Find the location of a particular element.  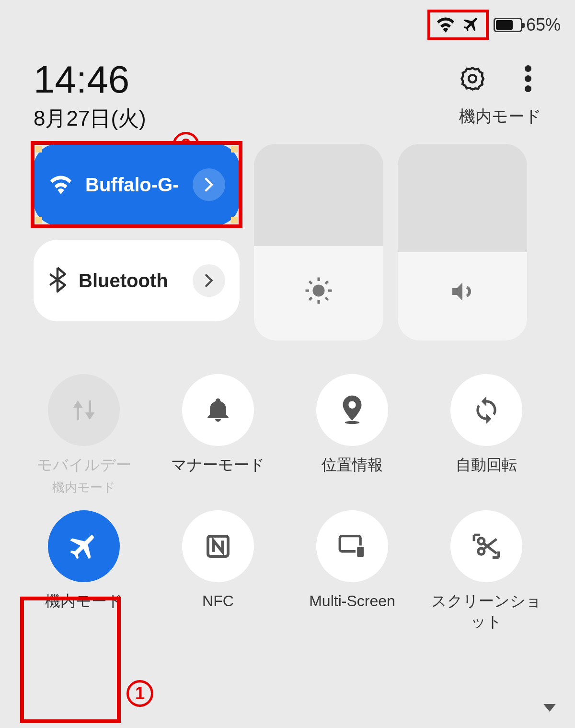

airplane-mode-toggle: 機内モード is located at coordinates (84, 571).